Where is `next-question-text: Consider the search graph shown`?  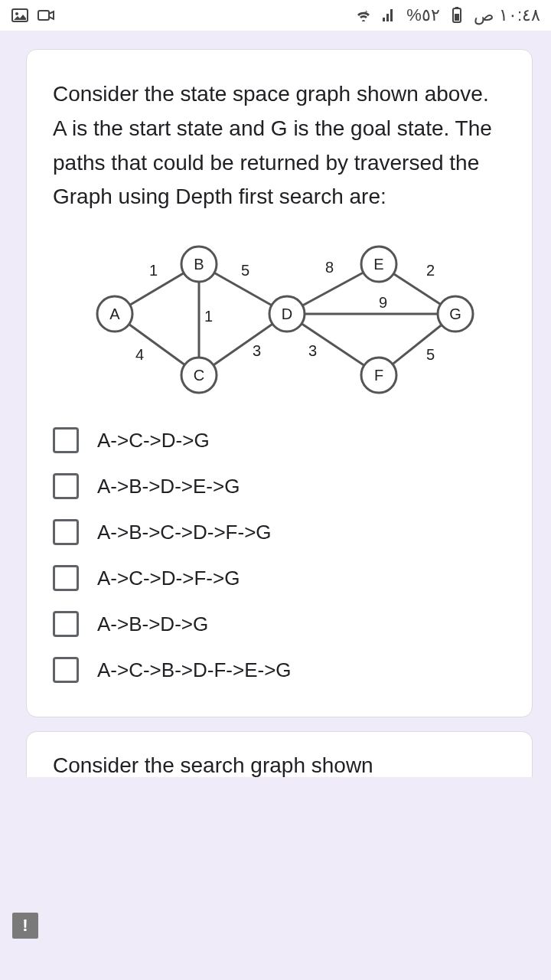 next-question-text: Consider the search graph shown is located at coordinates (279, 766).